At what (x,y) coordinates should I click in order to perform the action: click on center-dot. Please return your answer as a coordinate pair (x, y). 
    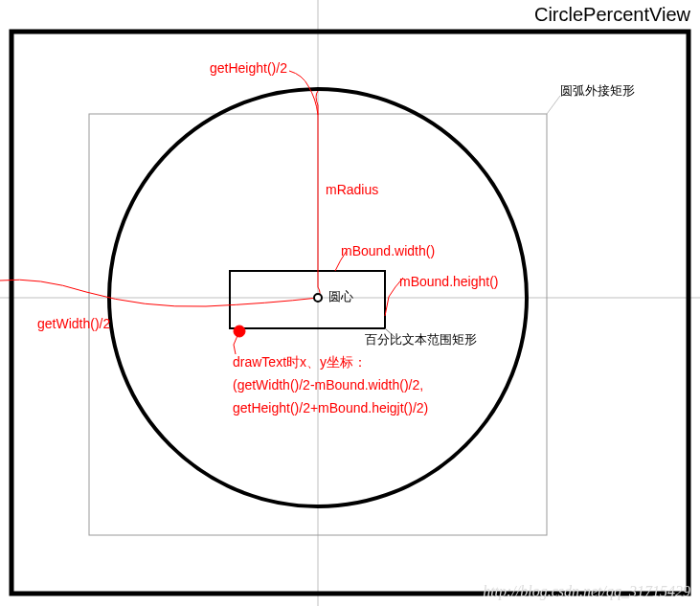
    Looking at the image, I should click on (318, 298).